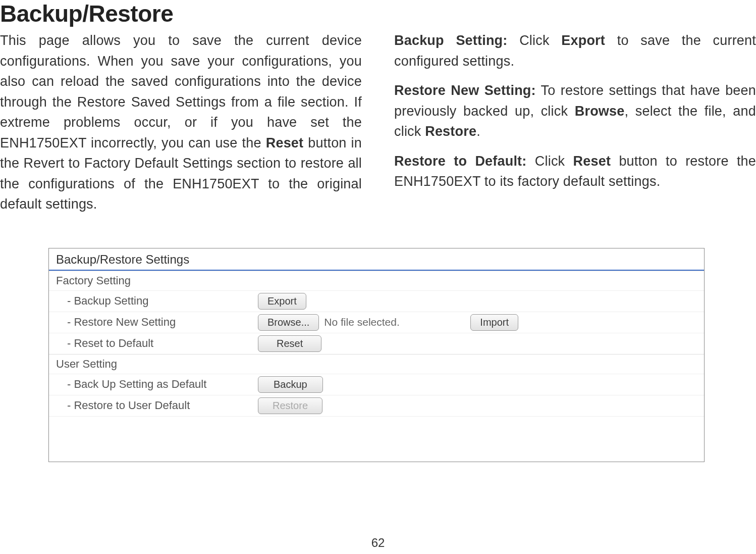  I want to click on backup-setting-para: Backup Setting: Click Export to save the…, so click(575, 51).